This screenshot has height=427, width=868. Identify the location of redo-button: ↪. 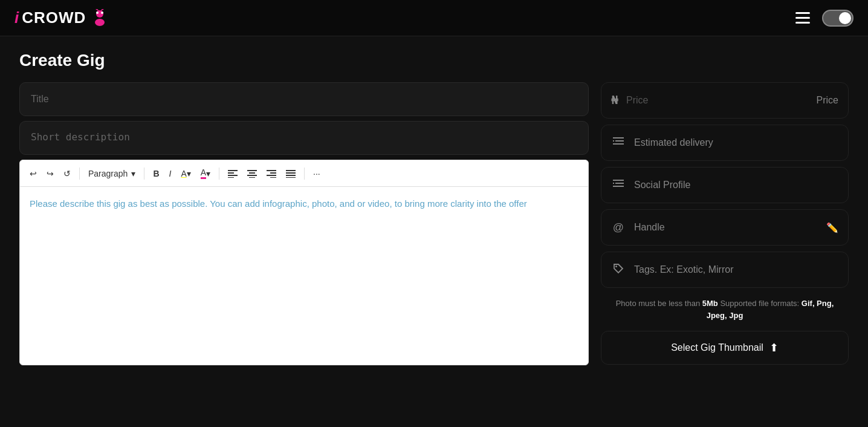
(50, 174).